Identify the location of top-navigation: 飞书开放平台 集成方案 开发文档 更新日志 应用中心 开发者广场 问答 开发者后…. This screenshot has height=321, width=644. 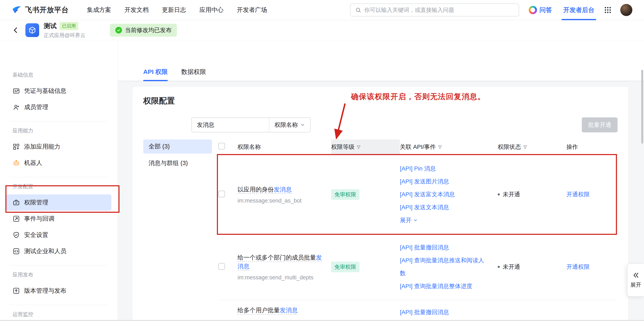
(322, 10).